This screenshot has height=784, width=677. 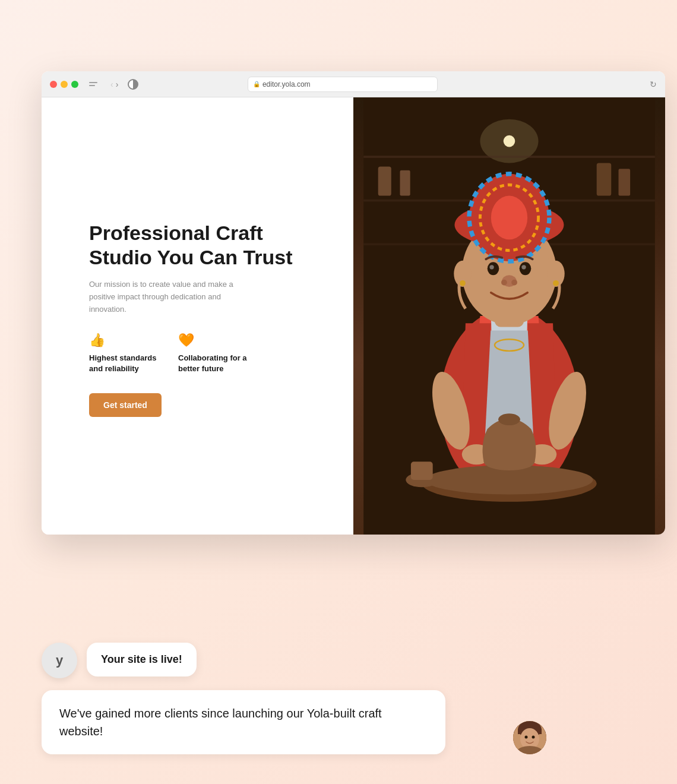 I want to click on yola-avatar-label: y, so click(x=59, y=660).